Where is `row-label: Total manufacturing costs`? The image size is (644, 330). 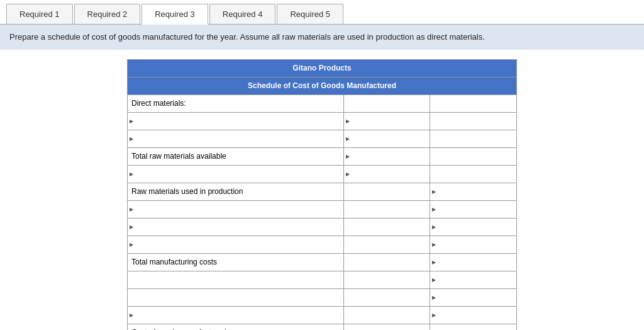
row-label: Total manufacturing costs is located at coordinates (236, 262).